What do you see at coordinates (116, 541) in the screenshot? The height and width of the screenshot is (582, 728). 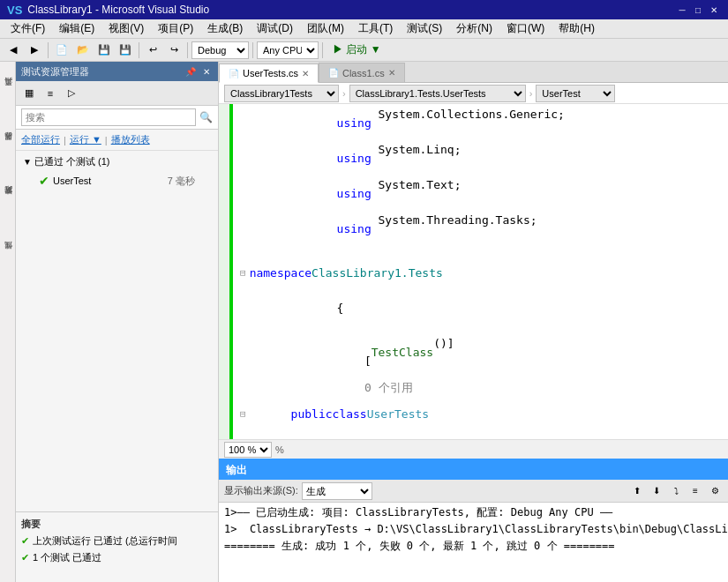 I see `summary-last-run: ✔ 上次测试运行 已通过 (总运行时间` at bounding box center [116, 541].